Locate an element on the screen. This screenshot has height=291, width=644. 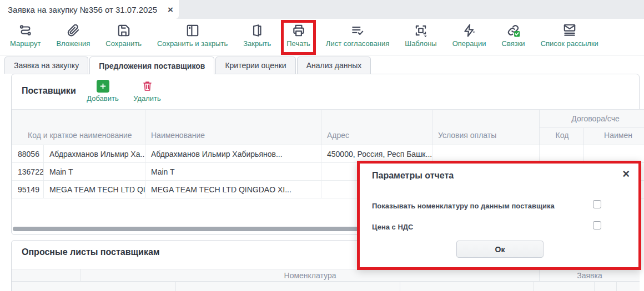
add-button-label: Добавить is located at coordinates (102, 99).